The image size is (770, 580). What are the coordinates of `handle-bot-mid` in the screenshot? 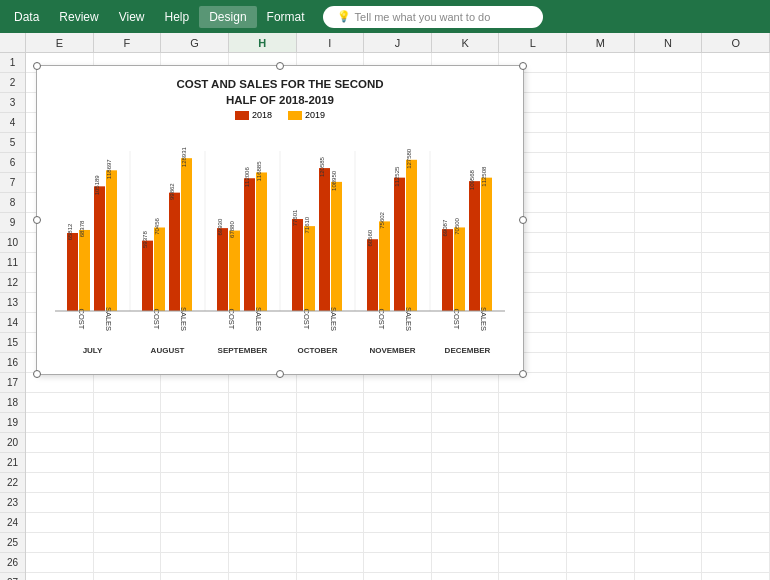 It's located at (280, 374).